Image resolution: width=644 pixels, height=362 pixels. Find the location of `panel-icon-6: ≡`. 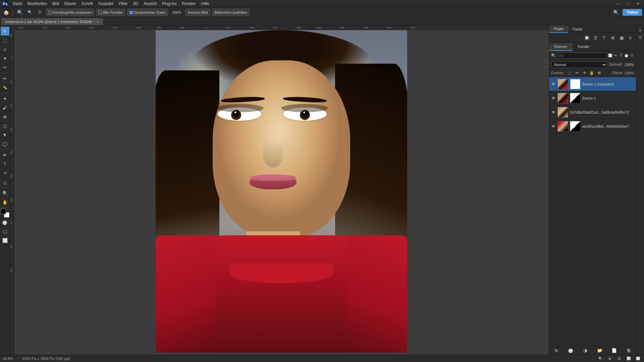

panel-icon-6: ≡ is located at coordinates (630, 38).